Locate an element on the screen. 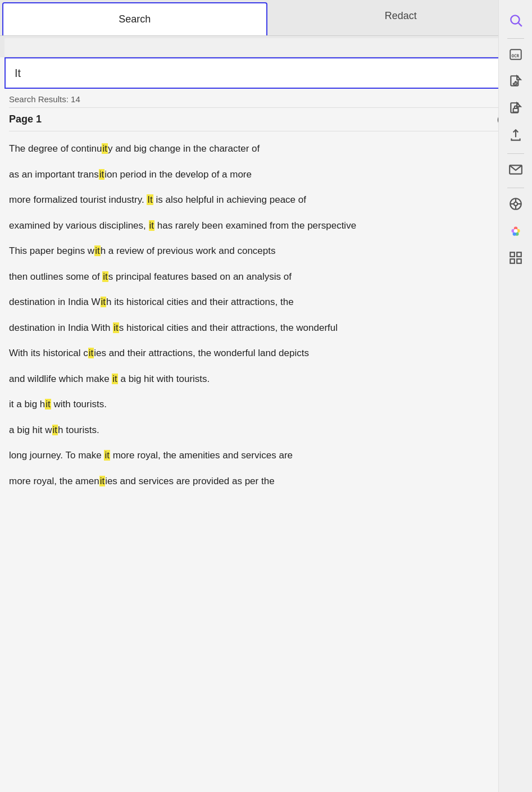 This screenshot has height=792, width=532. tab-search: Search is located at coordinates (135, 19).